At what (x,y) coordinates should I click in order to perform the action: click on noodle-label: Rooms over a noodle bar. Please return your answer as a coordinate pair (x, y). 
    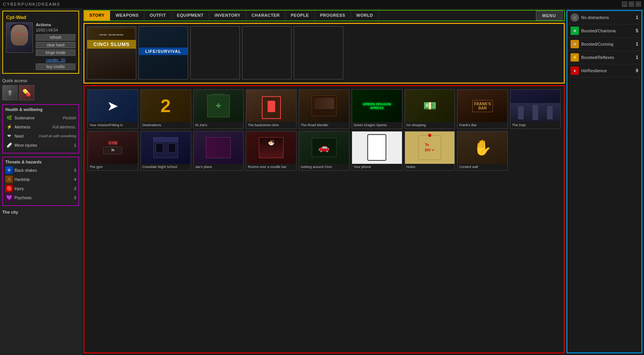
    Looking at the image, I should click on (271, 167).